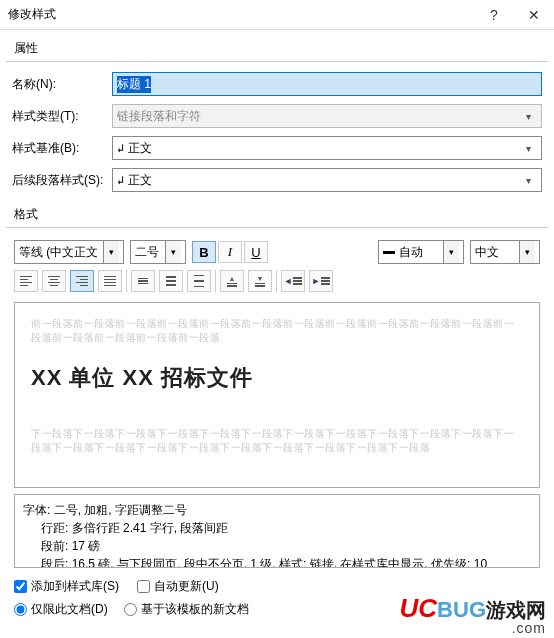 This screenshot has height=638, width=554. I want to click on watermark: UCBUG游戏网 .com, so click(473, 614).